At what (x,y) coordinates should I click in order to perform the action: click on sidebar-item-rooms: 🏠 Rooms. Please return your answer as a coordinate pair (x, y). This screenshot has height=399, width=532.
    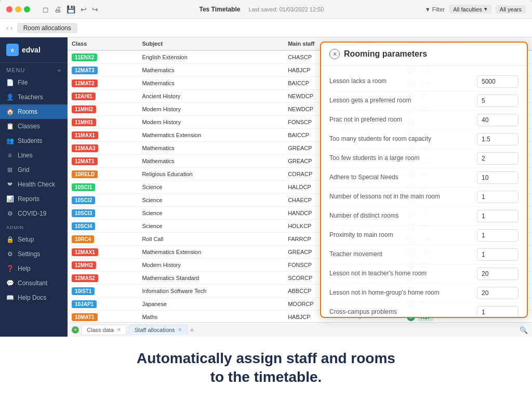
    Looking at the image, I should click on (34, 112).